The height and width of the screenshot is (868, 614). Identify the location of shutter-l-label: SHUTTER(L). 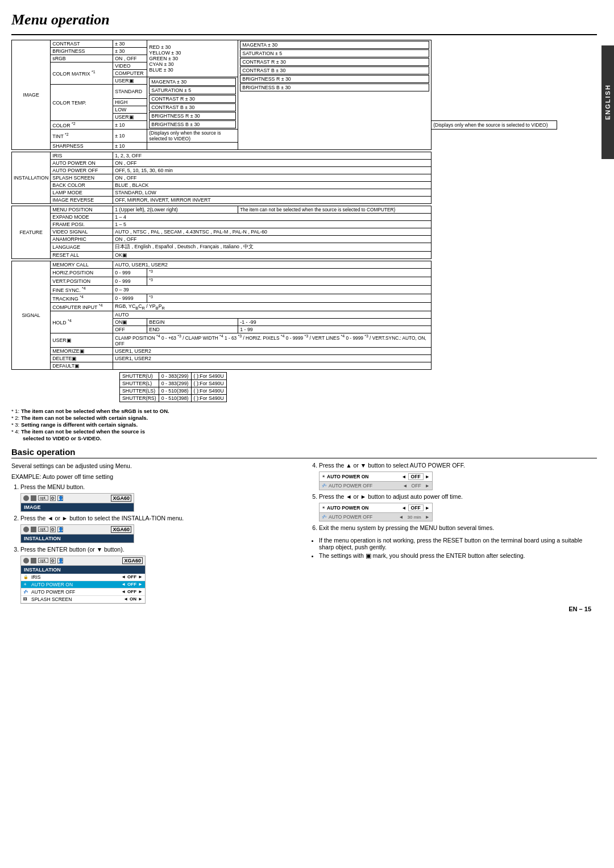
(140, 384).